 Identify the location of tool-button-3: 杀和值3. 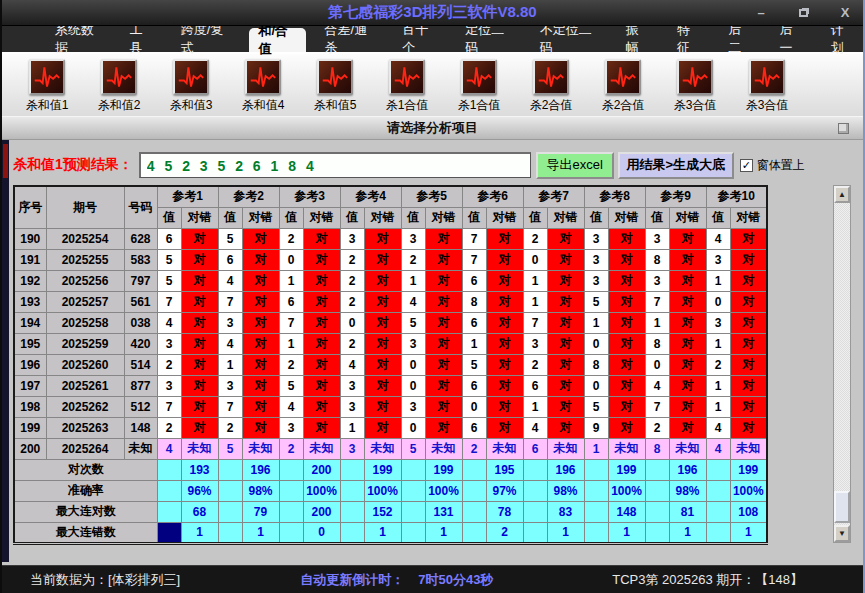
(191, 86).